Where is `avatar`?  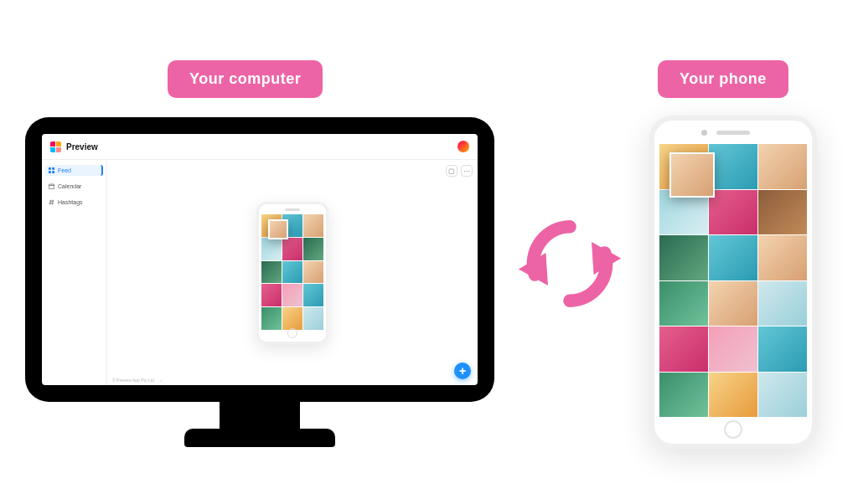
avatar is located at coordinates (463, 147).